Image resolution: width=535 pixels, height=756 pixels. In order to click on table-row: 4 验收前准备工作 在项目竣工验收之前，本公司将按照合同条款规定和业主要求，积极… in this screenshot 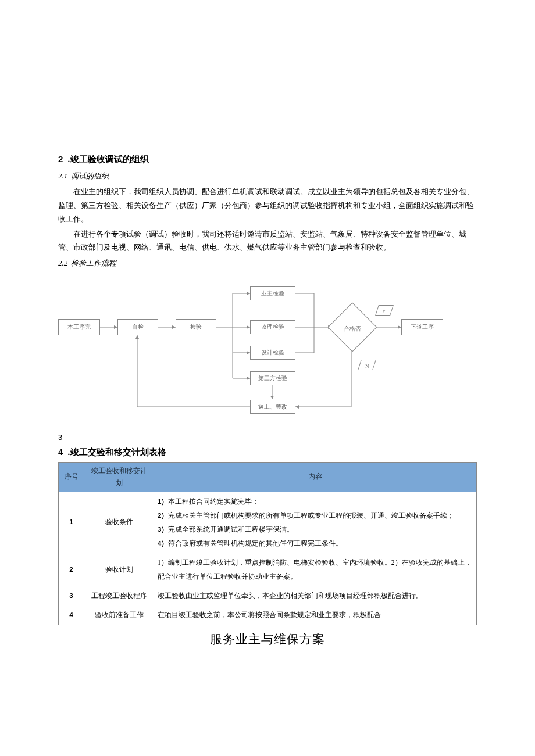, I will do `click(268, 615)`.